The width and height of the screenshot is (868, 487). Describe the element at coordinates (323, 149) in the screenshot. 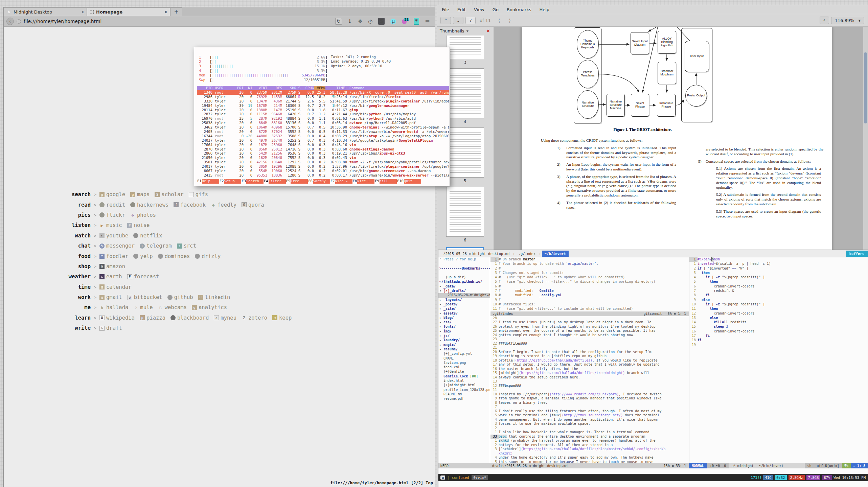

I see `process-row: 2870tyler200856M2501214716S0.00.30:03.60…` at that location.